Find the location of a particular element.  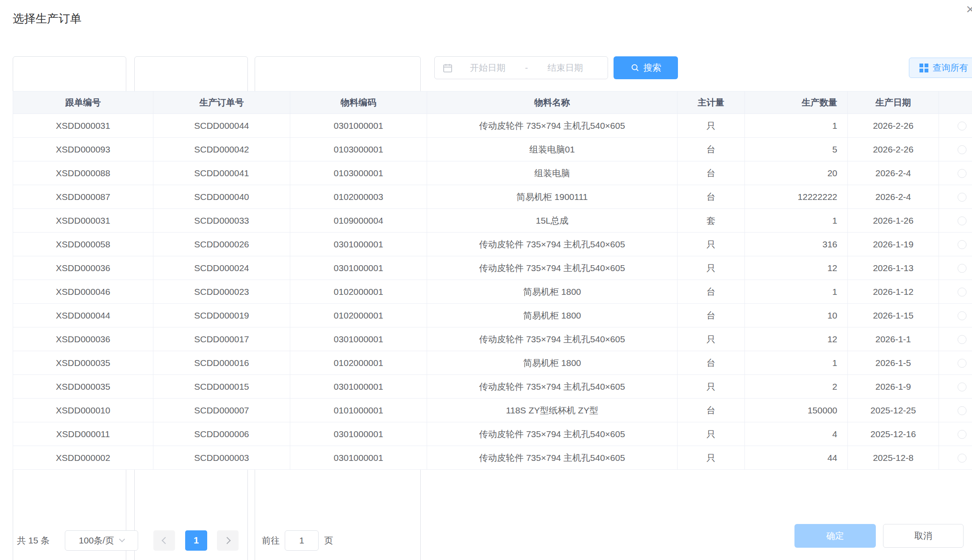

table-row: XSDD000010SCDD0000070101000001118S ZY型纸杯… is located at coordinates (492, 410).